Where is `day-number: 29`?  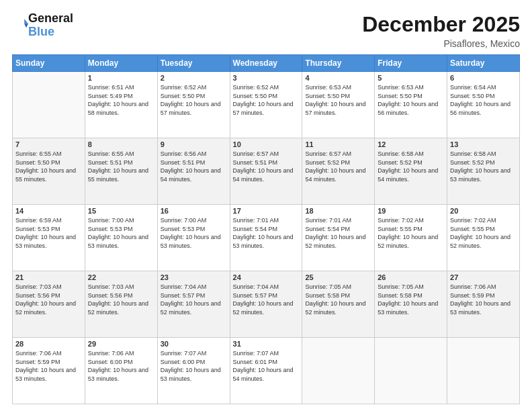
day-number: 29 is located at coordinates (121, 344).